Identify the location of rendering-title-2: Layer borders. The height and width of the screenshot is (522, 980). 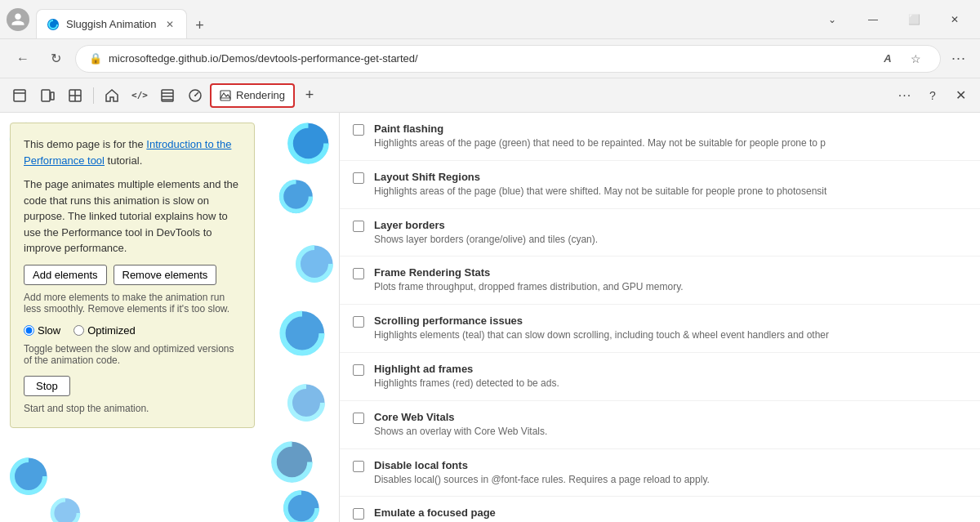
(670, 225).